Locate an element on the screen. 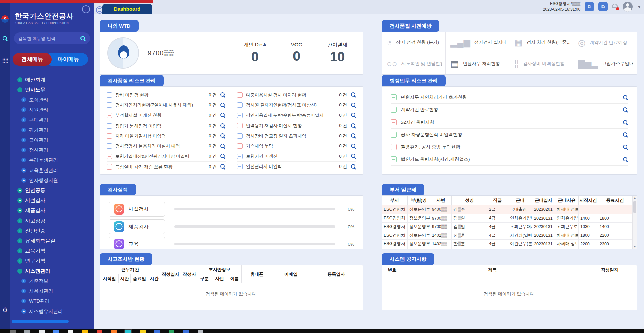 The width and height of the screenshot is (644, 333). performance-category-chip: 교육 is located at coordinates (137, 243).